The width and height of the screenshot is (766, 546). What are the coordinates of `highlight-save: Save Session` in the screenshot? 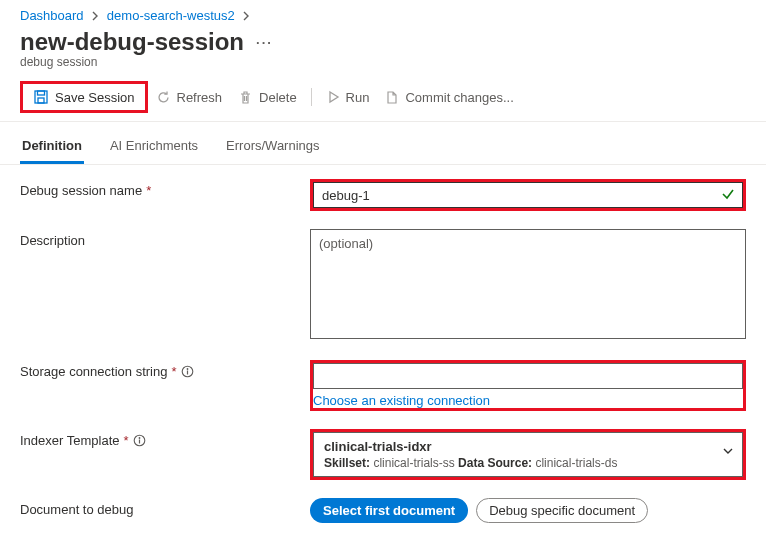 It's located at (84, 97).